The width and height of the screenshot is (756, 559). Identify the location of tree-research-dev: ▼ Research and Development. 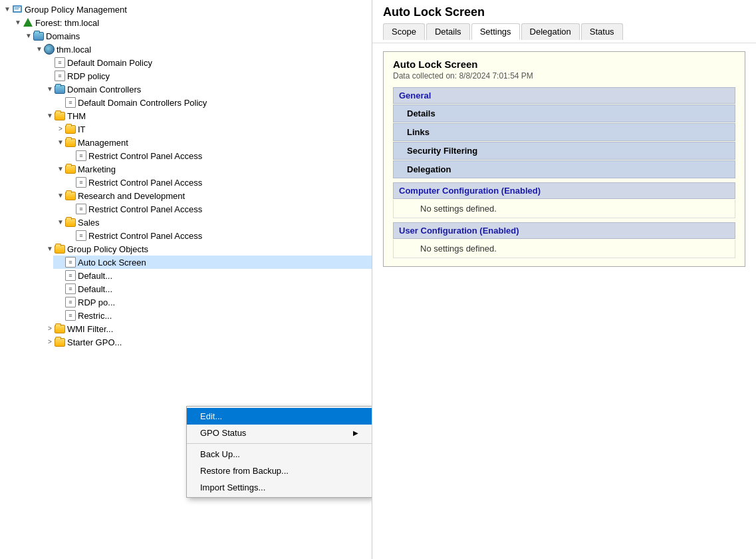
(213, 196).